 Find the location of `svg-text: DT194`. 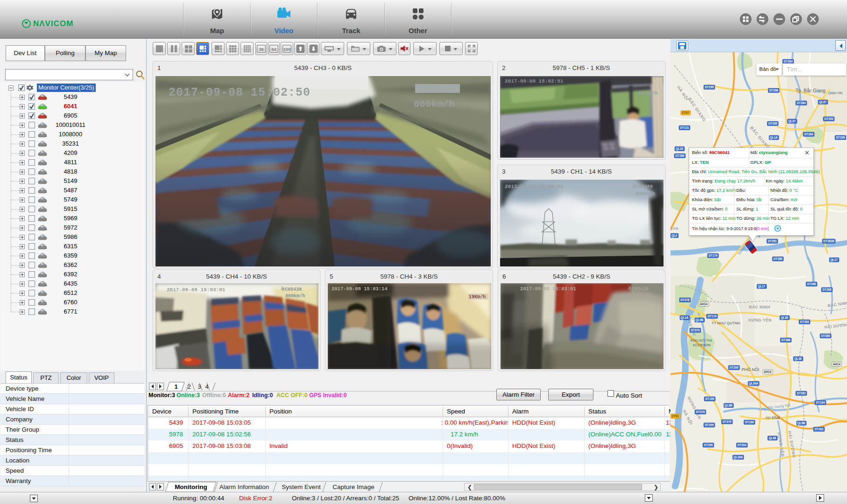

svg-text: DT194 is located at coordinates (821, 402).